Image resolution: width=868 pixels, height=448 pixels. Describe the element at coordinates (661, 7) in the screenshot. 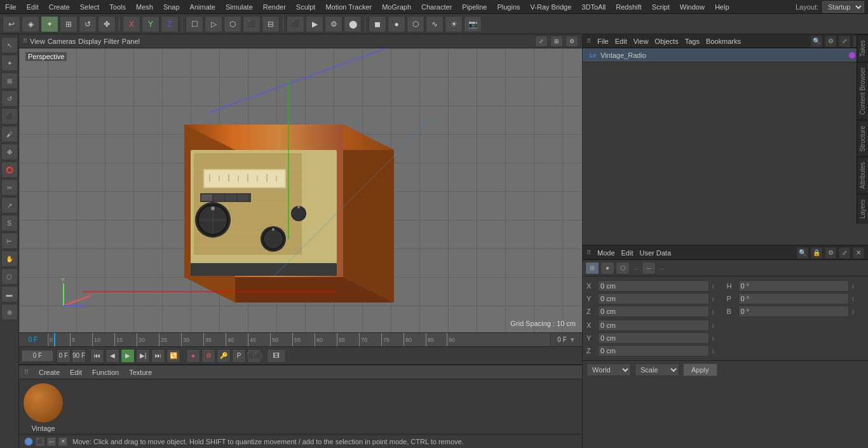

I see `menu-script: Script` at that location.